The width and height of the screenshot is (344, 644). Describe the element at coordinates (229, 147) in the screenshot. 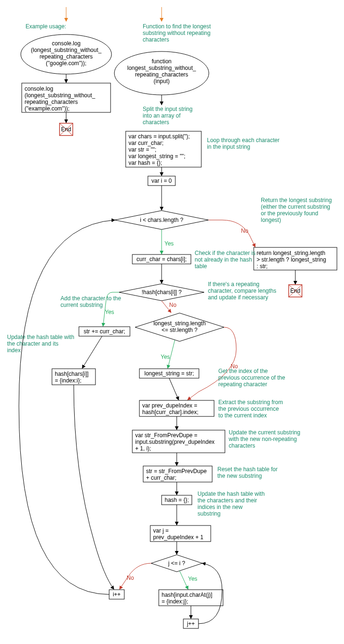

I see `comment-loop-l2: in the input string` at that location.